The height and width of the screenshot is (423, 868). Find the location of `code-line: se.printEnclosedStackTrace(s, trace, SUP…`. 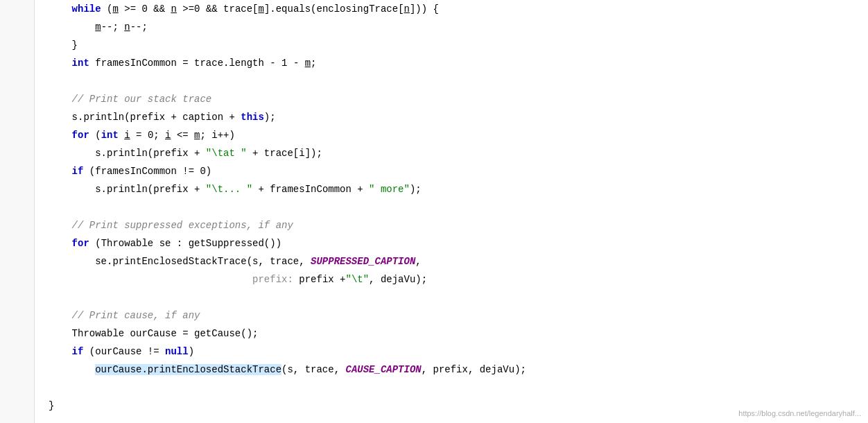

code-line: se.printEnclosedStackTrace(s, trace, SUP… is located at coordinates (458, 261).